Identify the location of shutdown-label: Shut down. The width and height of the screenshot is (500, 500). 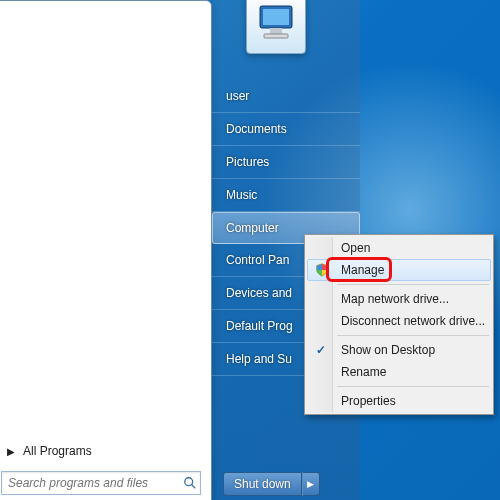
(262, 484).